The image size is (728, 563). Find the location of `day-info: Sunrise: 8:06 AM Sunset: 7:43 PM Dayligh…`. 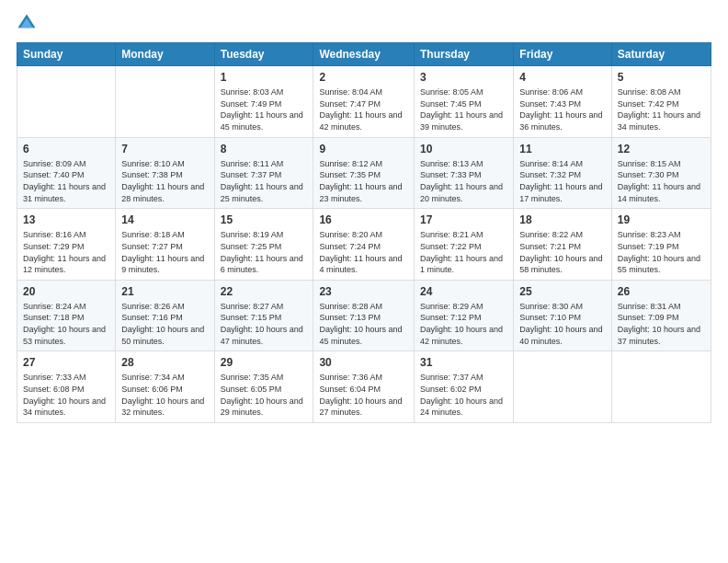

day-info: Sunrise: 8:06 AM Sunset: 7:43 PM Dayligh… is located at coordinates (563, 109).